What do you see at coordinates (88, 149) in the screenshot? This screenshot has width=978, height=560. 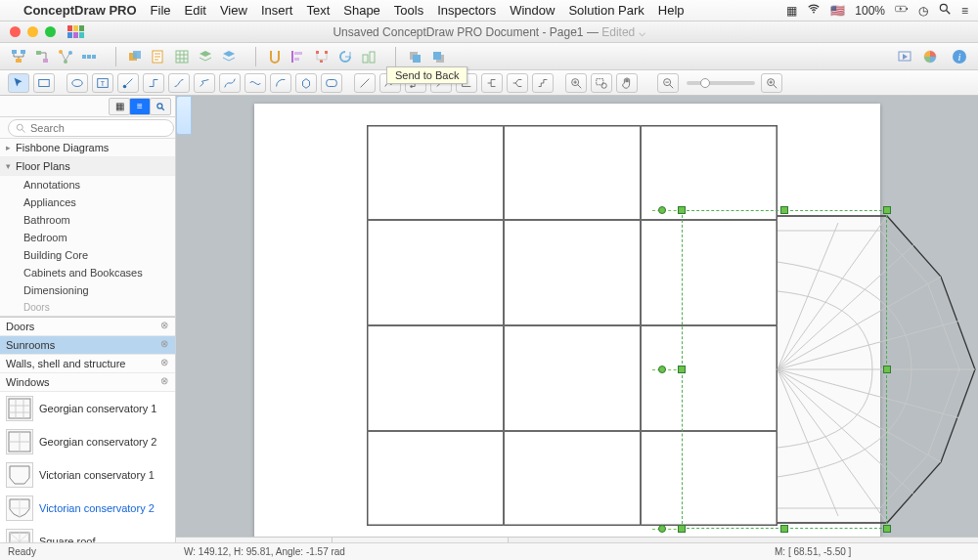 I see `category-fishbone: ▸Fishbone Diagrams` at bounding box center [88, 149].